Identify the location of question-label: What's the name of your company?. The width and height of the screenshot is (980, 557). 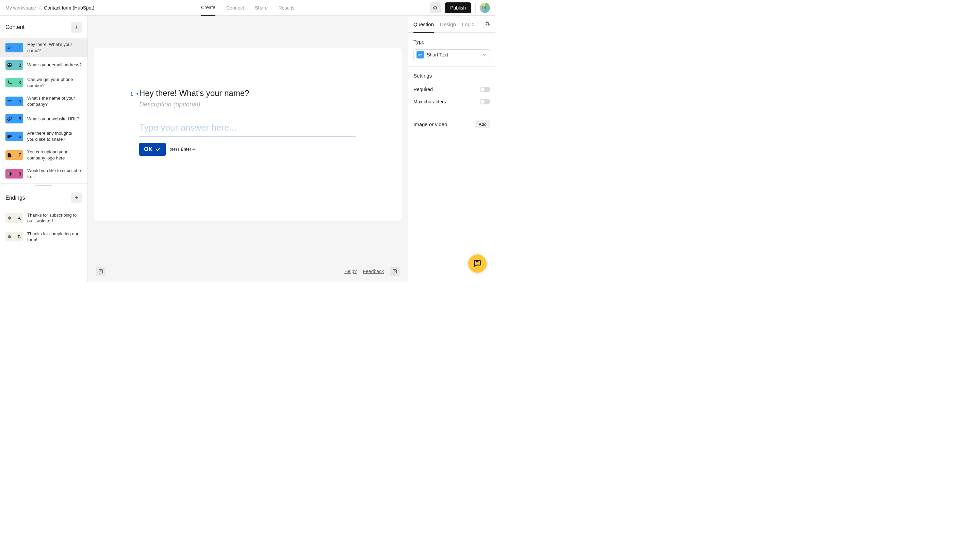
(54, 101).